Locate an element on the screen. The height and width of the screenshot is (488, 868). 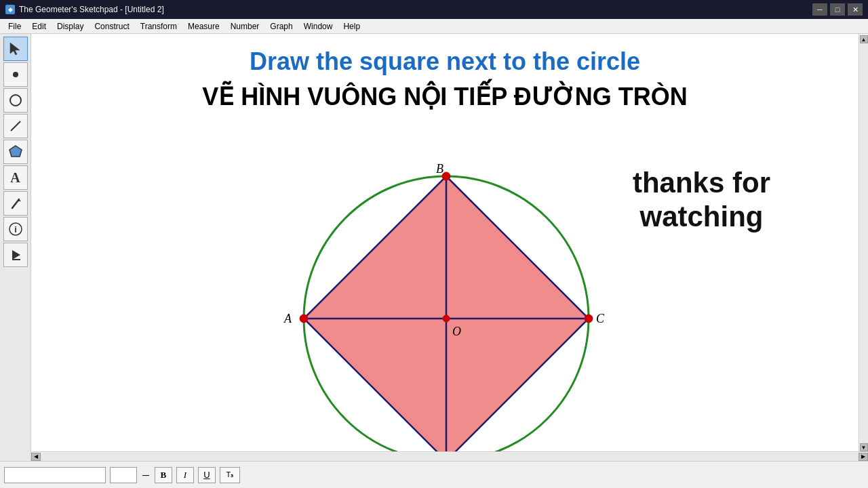
font-size-input is located at coordinates (123, 475).